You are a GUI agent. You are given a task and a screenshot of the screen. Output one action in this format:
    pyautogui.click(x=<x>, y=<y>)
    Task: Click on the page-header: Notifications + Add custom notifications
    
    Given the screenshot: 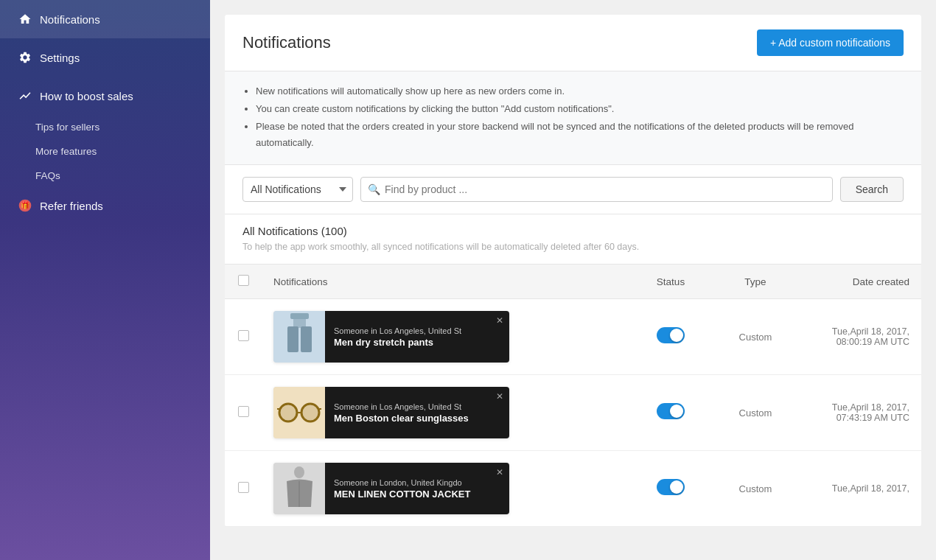 What is the action you would take?
    pyautogui.click(x=573, y=43)
    